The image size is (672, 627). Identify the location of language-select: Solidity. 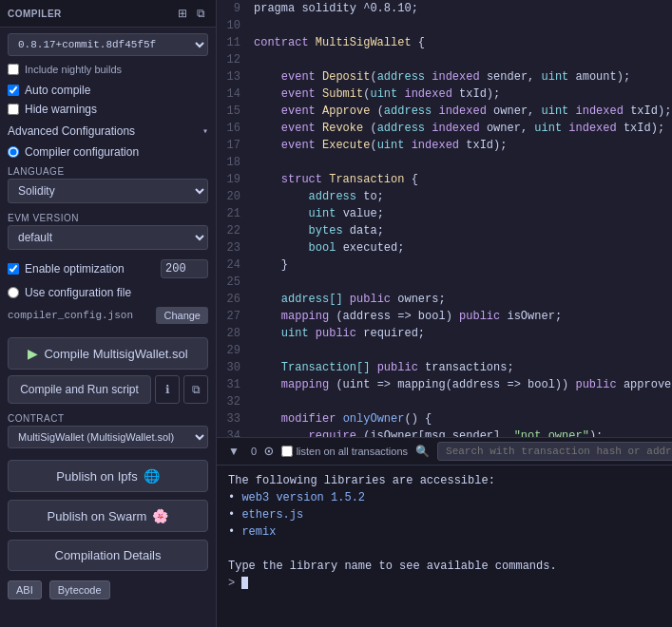
(108, 191).